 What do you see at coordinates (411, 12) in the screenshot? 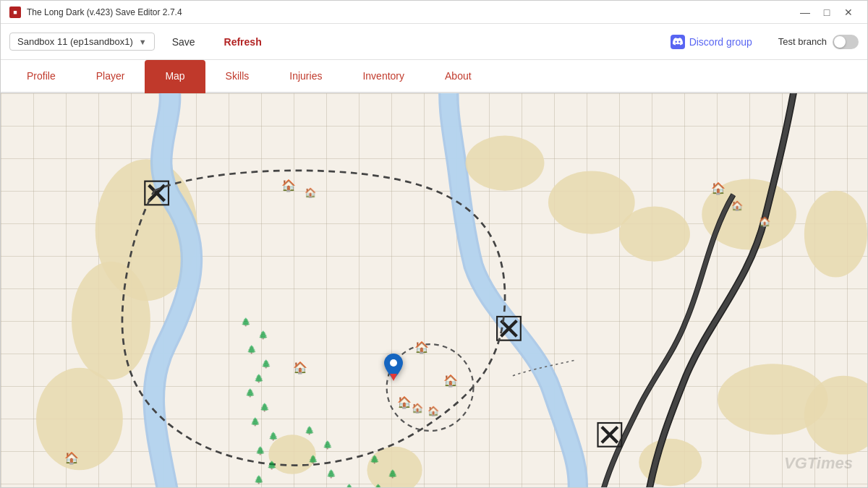
I see `window-title: The Long Dark (v.423) Save Editor 2.7.4` at bounding box center [411, 12].